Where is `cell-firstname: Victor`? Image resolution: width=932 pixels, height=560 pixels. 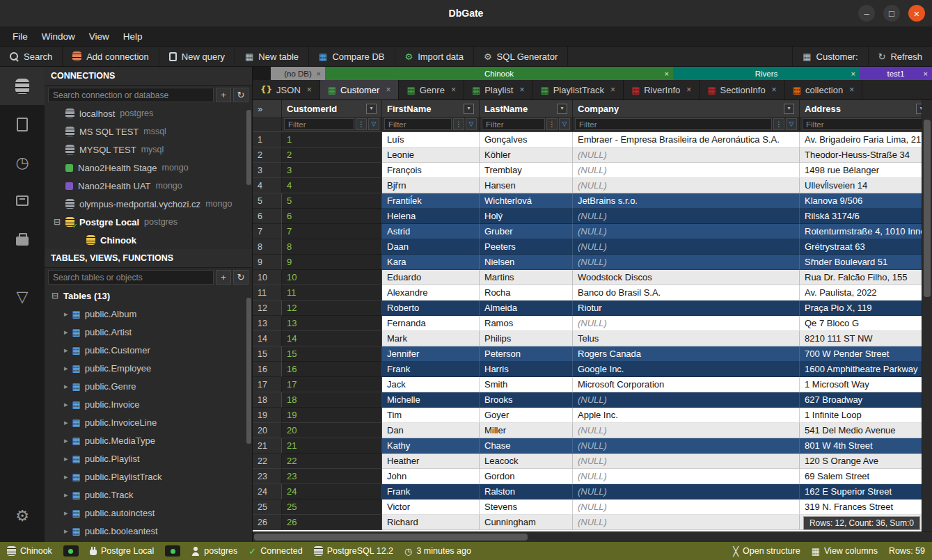 cell-firstname: Victor is located at coordinates (431, 507).